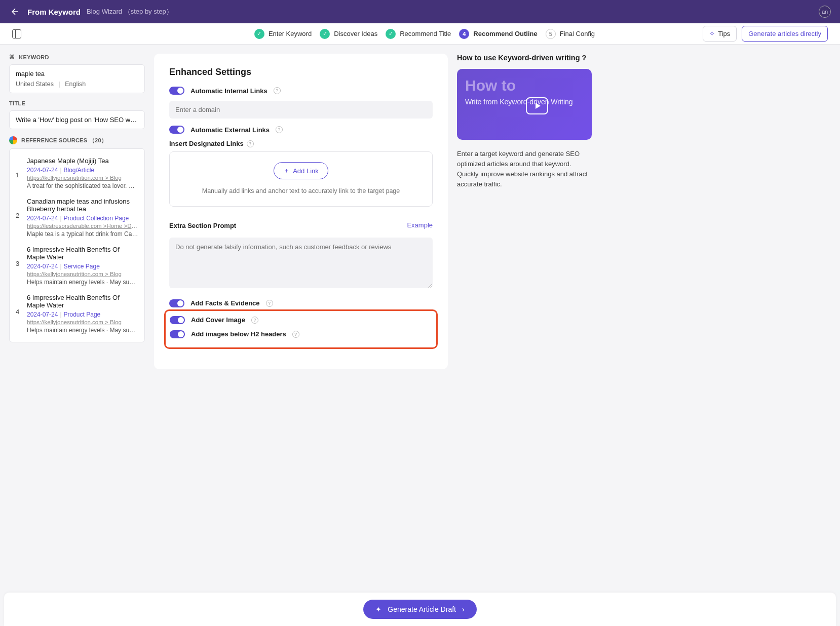 The height and width of the screenshot is (626, 840). What do you see at coordinates (301, 144) in the screenshot?
I see `insert-links-label: Insert Designated Links ?` at bounding box center [301, 144].